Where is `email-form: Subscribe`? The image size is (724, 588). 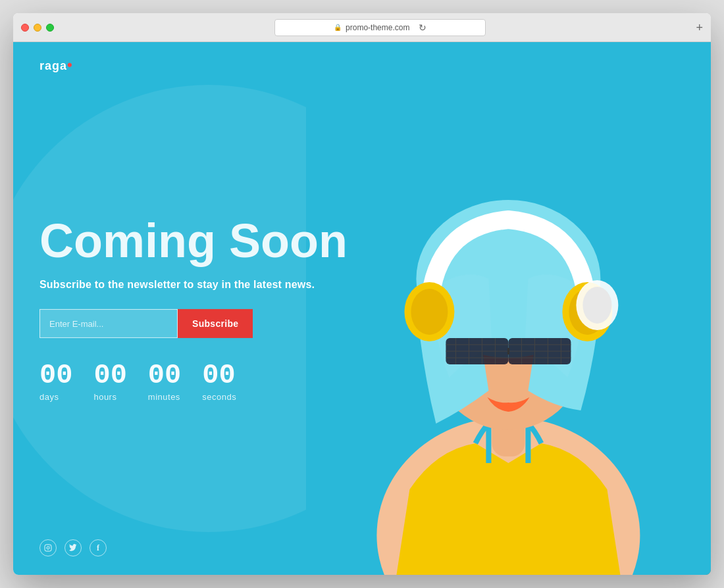 email-form: Subscribe is located at coordinates (194, 324).